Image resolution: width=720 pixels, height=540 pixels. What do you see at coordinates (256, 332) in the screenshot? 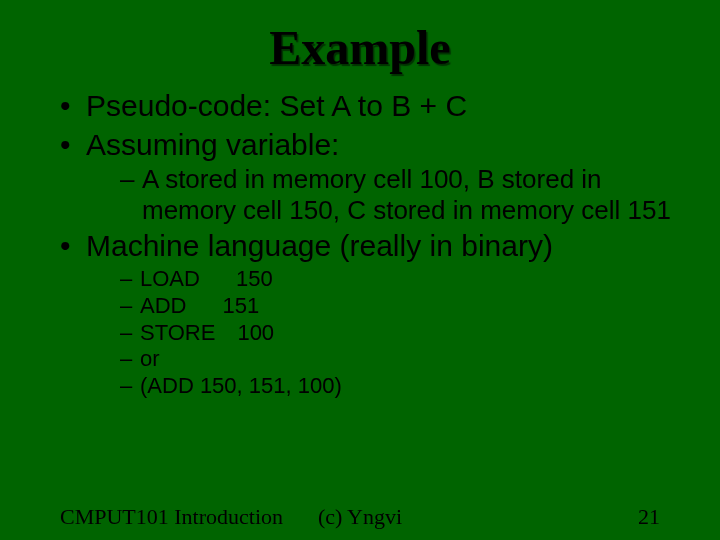
I see `arg: 100` at bounding box center [256, 332].